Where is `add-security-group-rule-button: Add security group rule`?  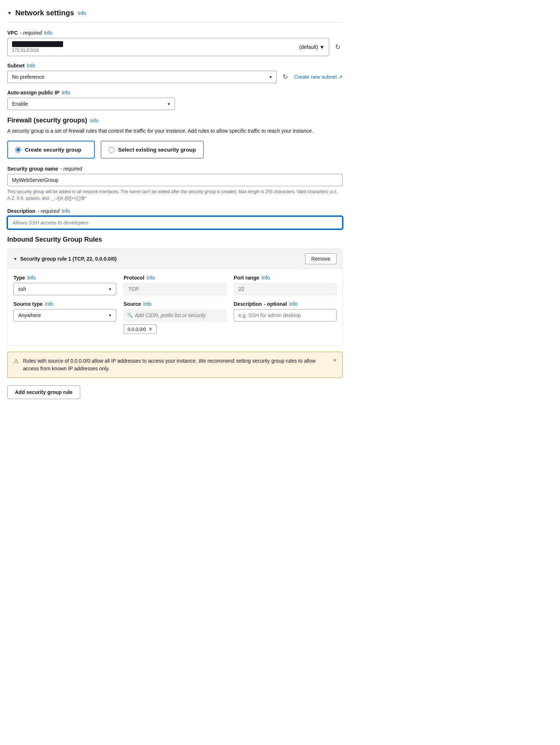 add-security-group-rule-button: Add security group rule is located at coordinates (44, 392).